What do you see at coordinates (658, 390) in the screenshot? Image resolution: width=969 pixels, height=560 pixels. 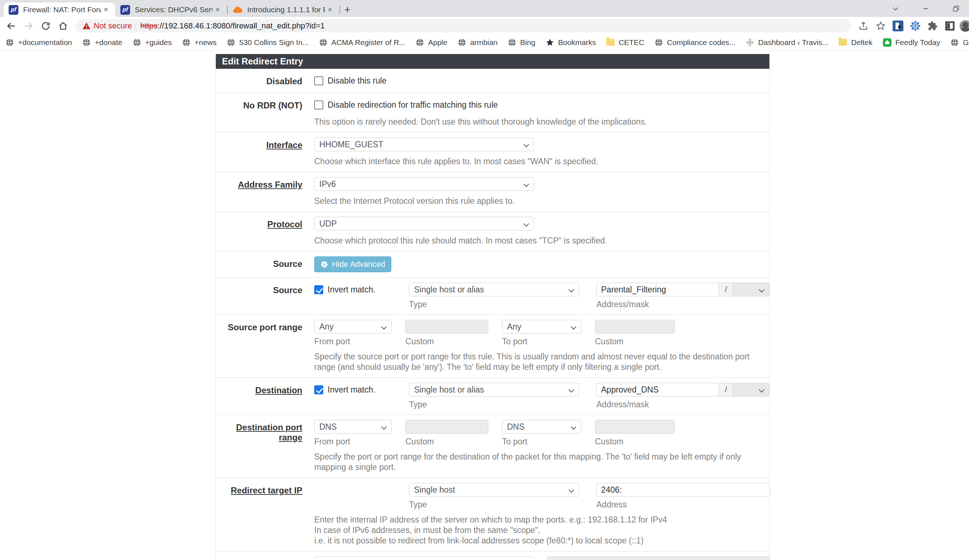 I see `destination-address-input` at bounding box center [658, 390].